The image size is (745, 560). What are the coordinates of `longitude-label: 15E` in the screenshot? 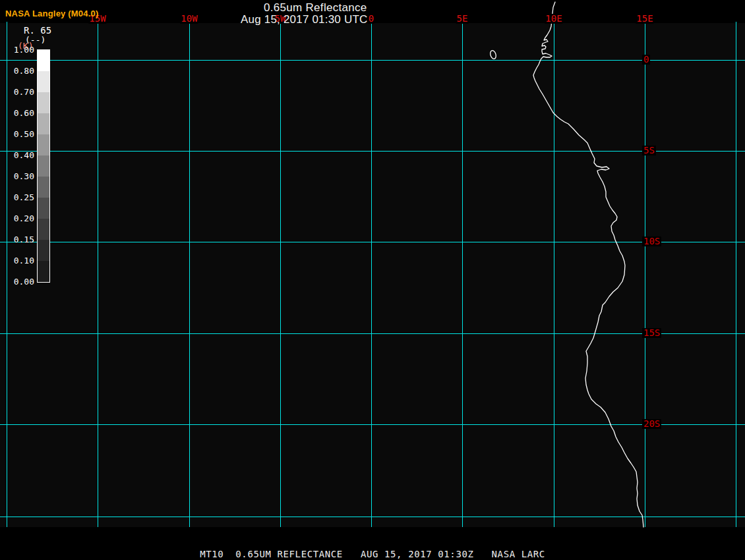 It's located at (645, 18).